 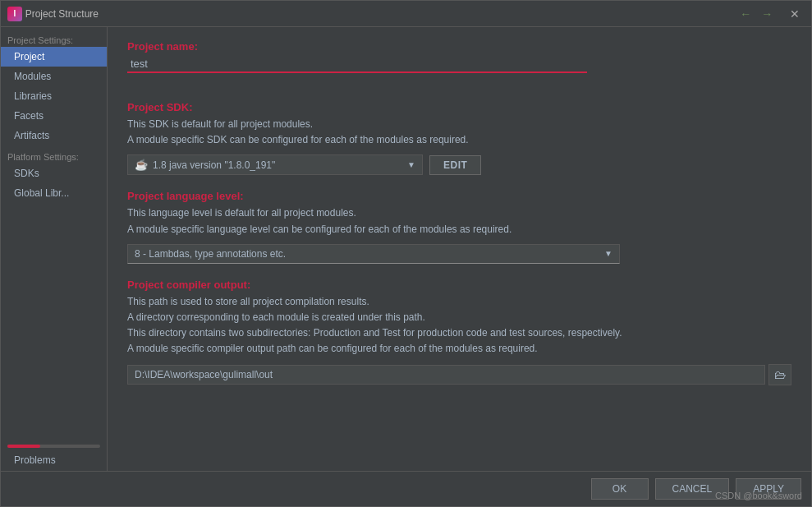 I want to click on sdk-edit-button: EDIT, so click(x=455, y=165).